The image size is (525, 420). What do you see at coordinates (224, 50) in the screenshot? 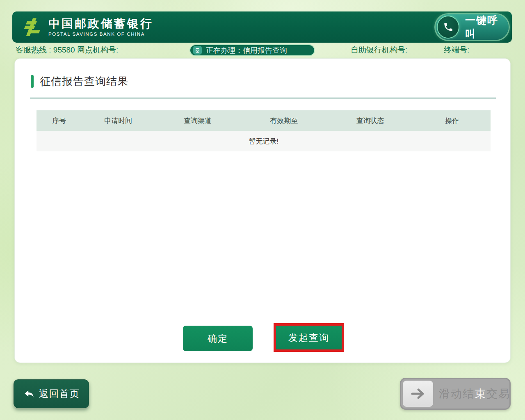
I see `processing-label: 正在办理：` at bounding box center [224, 50].